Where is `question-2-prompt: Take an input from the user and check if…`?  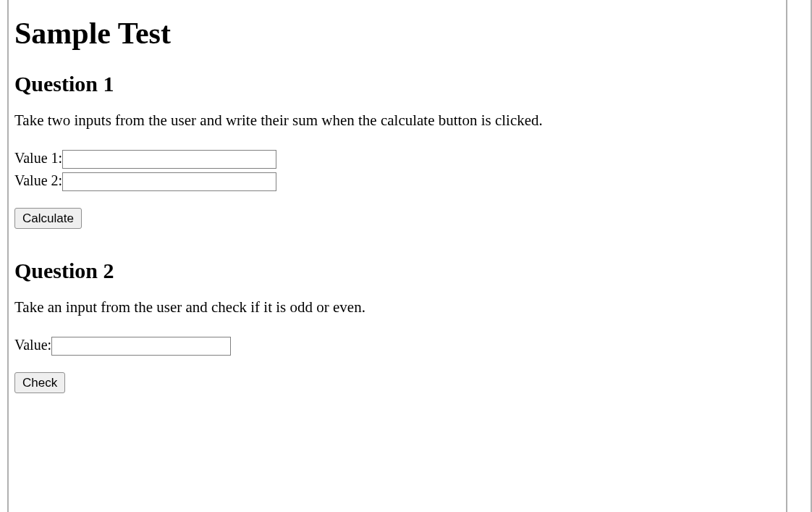 question-2-prompt: Take an input from the user and check if… is located at coordinates (397, 307).